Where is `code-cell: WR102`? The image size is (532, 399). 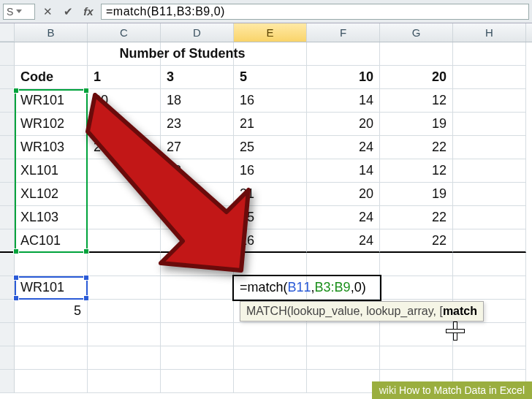
code-cell: WR102 is located at coordinates (51, 124).